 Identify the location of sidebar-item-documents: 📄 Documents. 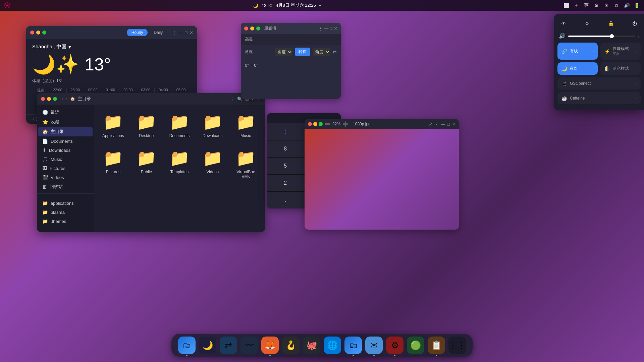
(65, 141).